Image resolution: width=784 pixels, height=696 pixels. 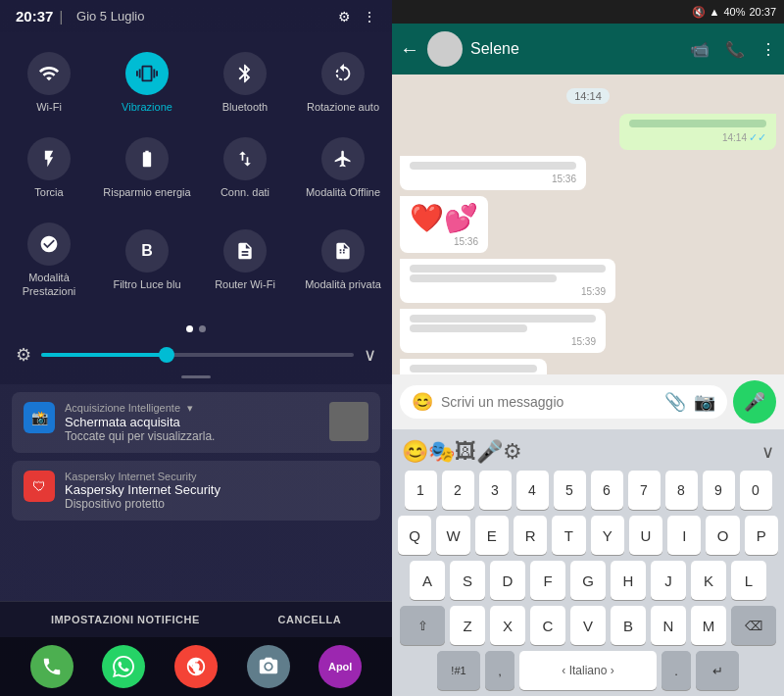 What do you see at coordinates (310, 620) in the screenshot?
I see `clear-notif-button: CANCELLA` at bounding box center [310, 620].